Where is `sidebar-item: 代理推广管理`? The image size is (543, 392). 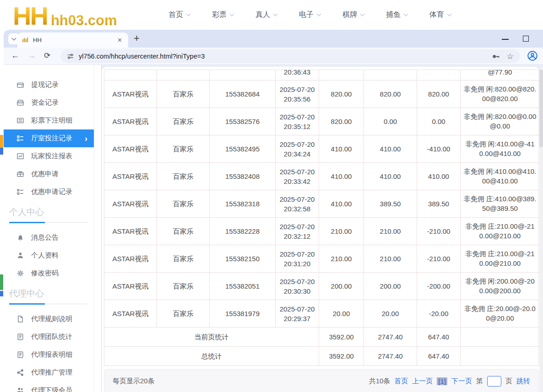
sidebar-item: 代理推广管理 is located at coordinates (49, 372).